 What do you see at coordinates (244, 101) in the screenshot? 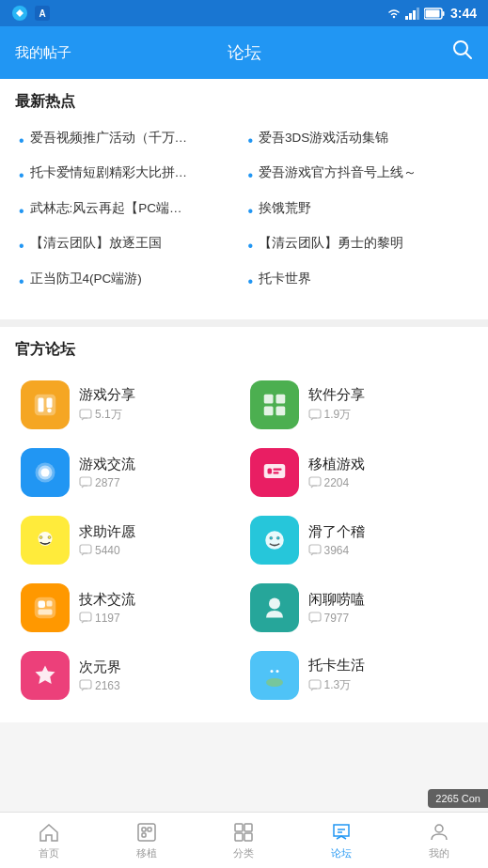
I see `hot-section-title: 最新热点` at bounding box center [244, 101].